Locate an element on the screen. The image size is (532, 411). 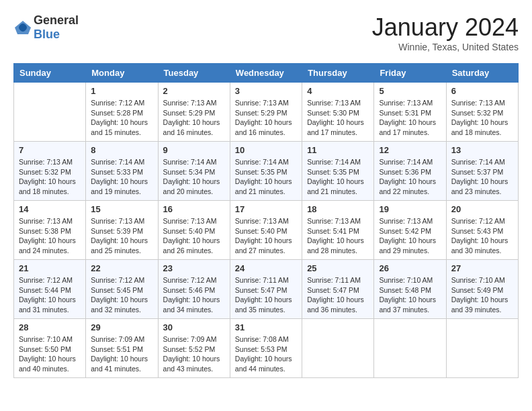
day-info: Sunrise: 7:14 AMSunset: 5:34 PMDaylight:… is located at coordinates (194, 177).